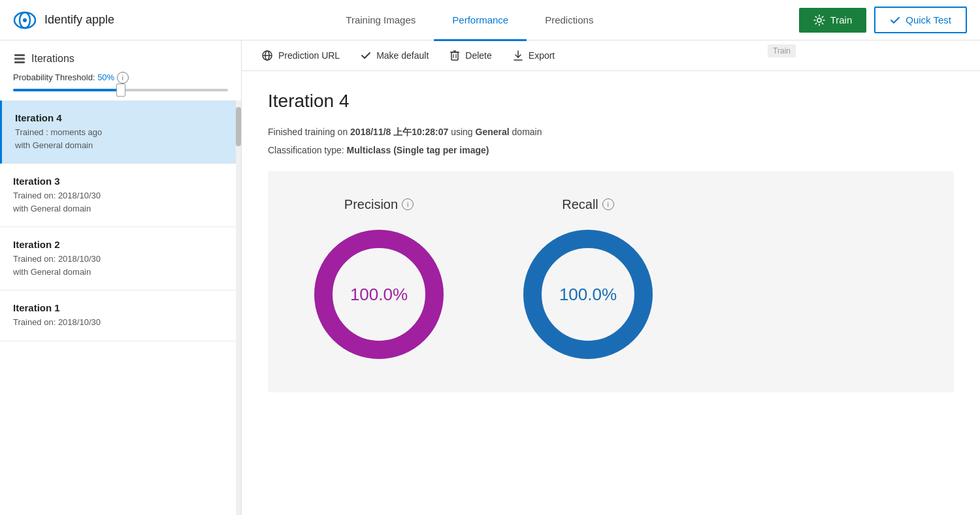 This screenshot has width=980, height=515. Describe the element at coordinates (106, 77) in the screenshot. I see `probability-value: 50%` at that location.